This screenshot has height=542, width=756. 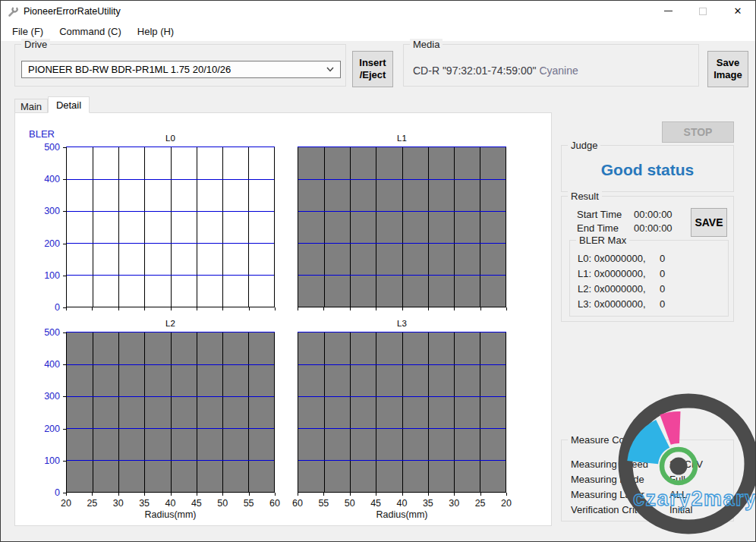 What do you see at coordinates (679, 495) in the screenshot?
I see `measuring-layer-value: ALL` at bounding box center [679, 495].